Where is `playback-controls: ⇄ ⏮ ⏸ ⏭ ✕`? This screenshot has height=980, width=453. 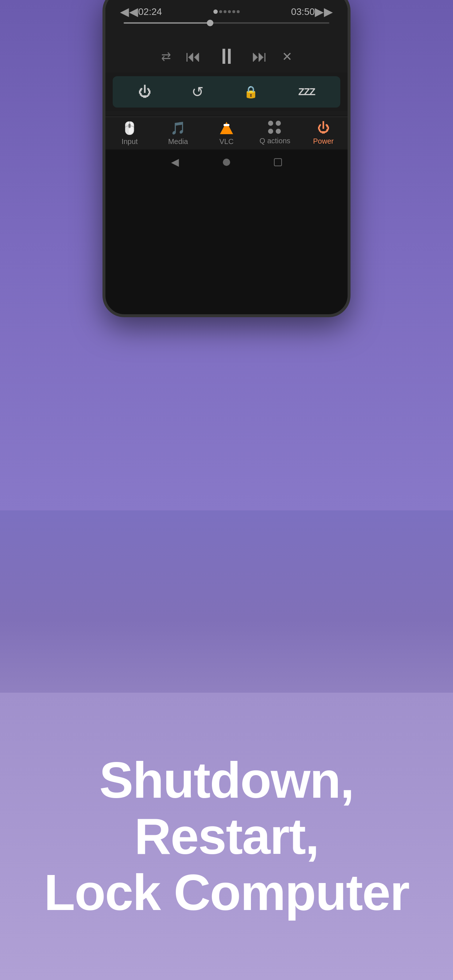 playback-controls: ⇄ ⏮ ⏸ ⏭ ✕ is located at coordinates (226, 55).